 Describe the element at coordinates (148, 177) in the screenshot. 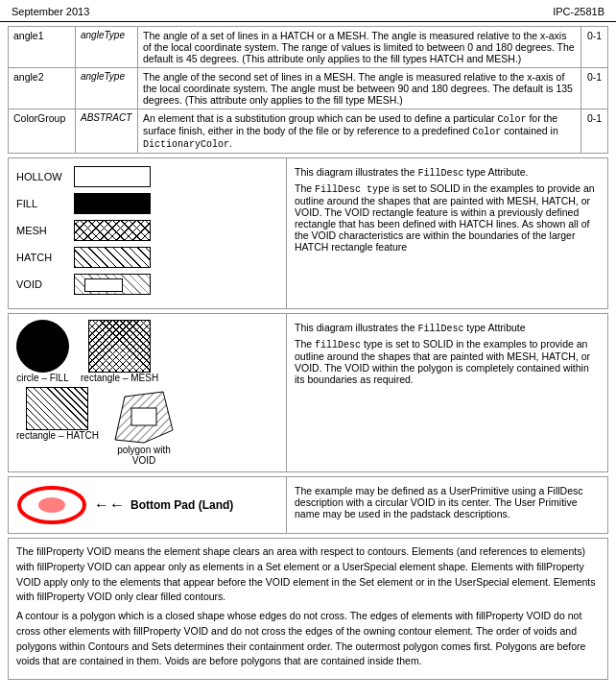

I see `fill-item-hollow: HOLLOW` at that location.